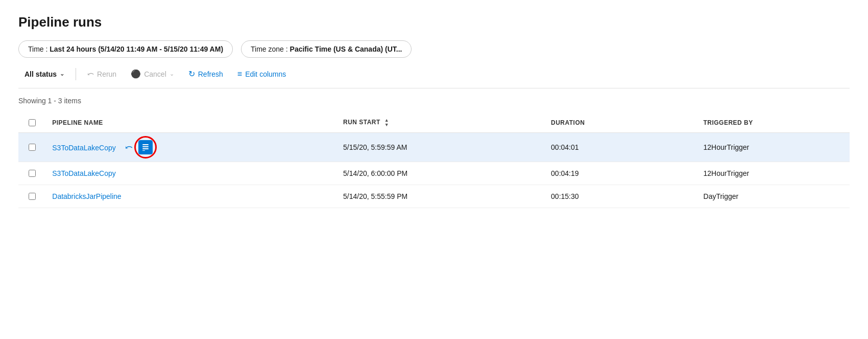 This screenshot has height=339, width=868. What do you see at coordinates (271, 49) in the screenshot?
I see `timezone-filter-label: Time zone :` at bounding box center [271, 49].